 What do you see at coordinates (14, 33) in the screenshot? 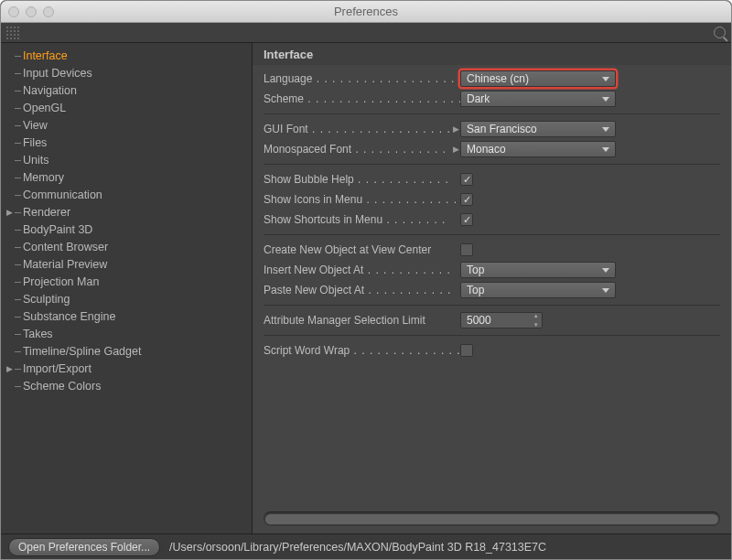
I see `drag-handle-icon` at bounding box center [14, 33].